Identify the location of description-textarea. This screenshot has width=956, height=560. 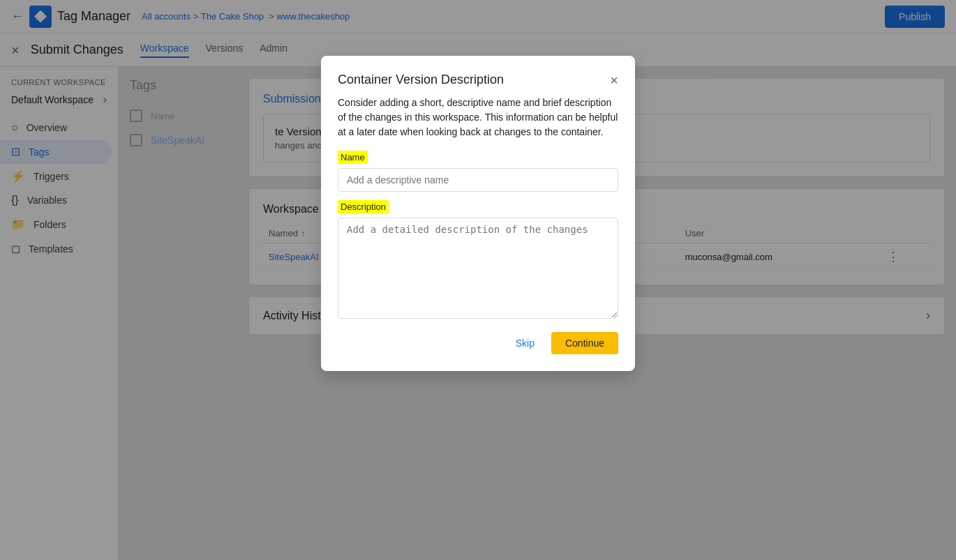
(478, 268).